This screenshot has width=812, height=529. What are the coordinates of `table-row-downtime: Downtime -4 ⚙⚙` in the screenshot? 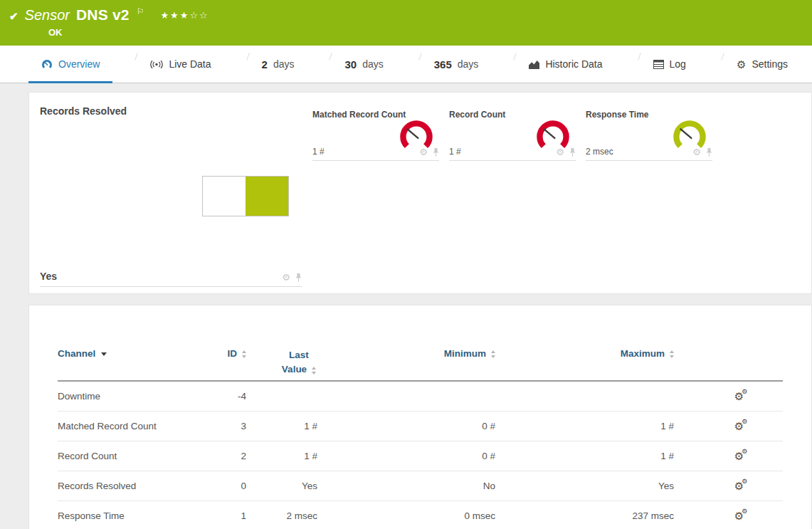 It's located at (420, 397).